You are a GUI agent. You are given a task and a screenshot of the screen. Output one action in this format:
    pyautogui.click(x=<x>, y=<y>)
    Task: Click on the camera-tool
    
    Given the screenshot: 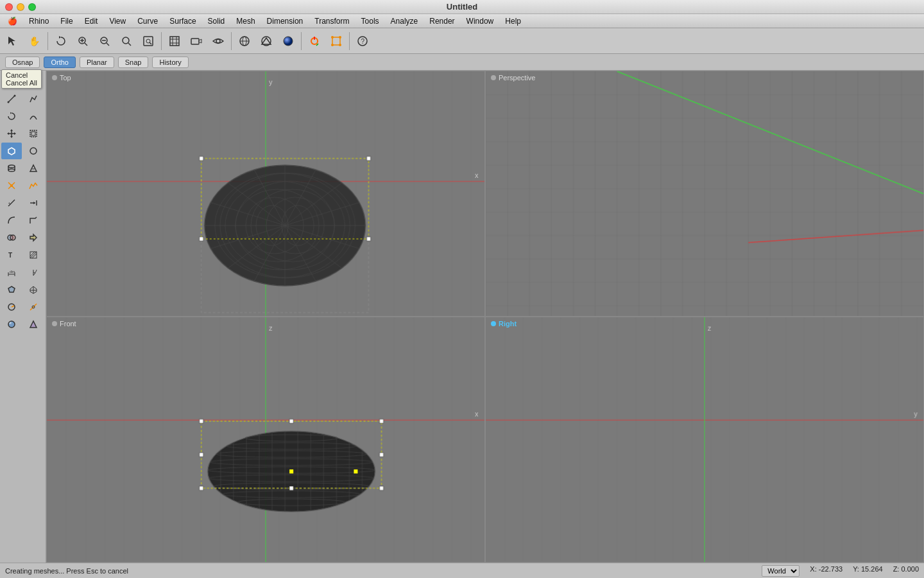 What is the action you would take?
    pyautogui.click(x=196, y=41)
    